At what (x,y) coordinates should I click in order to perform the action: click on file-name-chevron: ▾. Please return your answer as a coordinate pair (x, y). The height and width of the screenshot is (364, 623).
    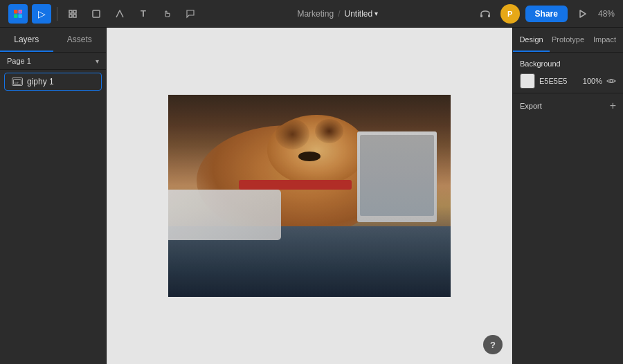
    Looking at the image, I should click on (377, 14).